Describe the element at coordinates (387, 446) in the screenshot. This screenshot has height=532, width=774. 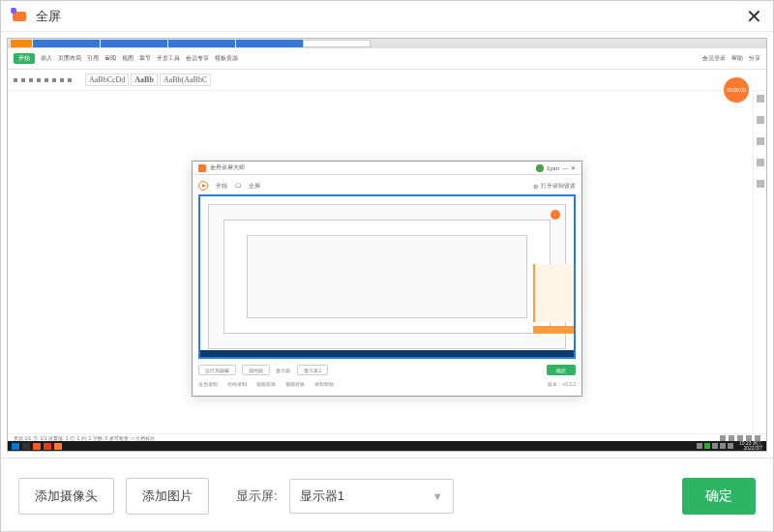
I see `os-taskbar: 10:23 周三 2022/3/7` at that location.